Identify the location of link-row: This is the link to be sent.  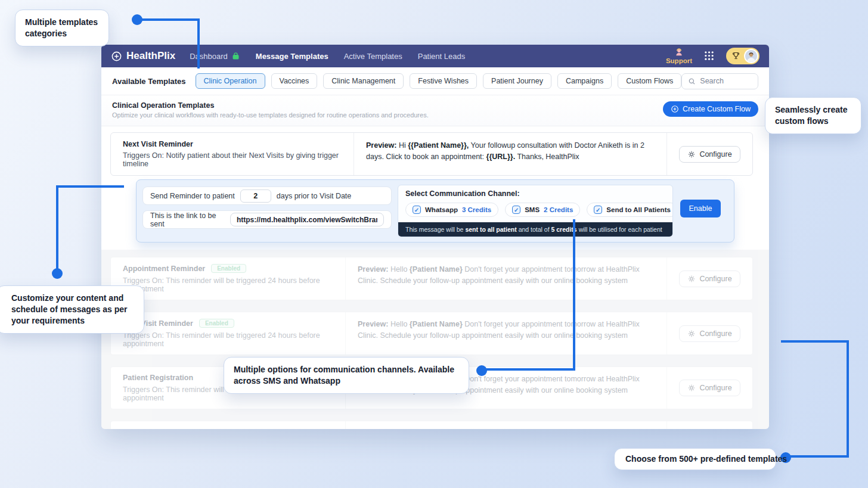
(267, 219).